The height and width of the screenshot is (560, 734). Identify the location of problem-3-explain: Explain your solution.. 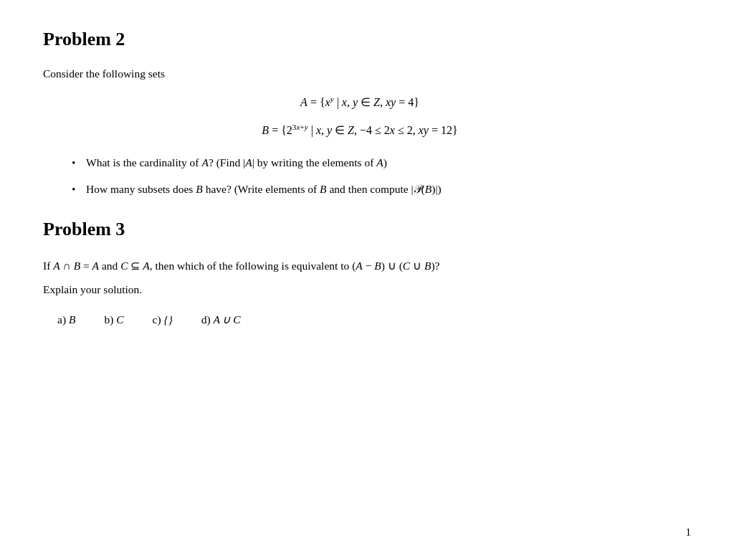
(360, 290).